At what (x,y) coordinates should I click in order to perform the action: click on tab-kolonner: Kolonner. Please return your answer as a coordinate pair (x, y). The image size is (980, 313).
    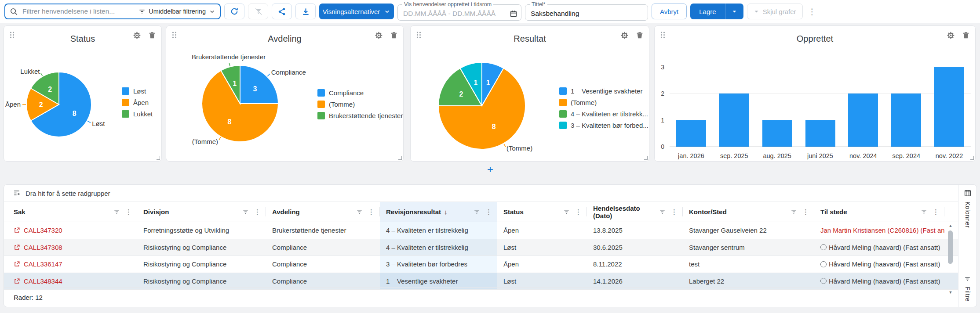
    Looking at the image, I should click on (968, 215).